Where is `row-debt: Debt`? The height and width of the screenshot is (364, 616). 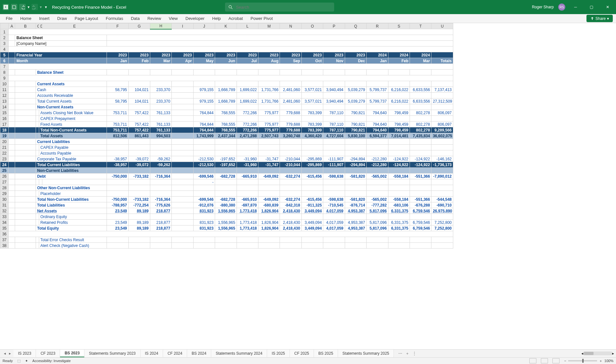
row-debt: Debt is located at coordinates (71, 176).